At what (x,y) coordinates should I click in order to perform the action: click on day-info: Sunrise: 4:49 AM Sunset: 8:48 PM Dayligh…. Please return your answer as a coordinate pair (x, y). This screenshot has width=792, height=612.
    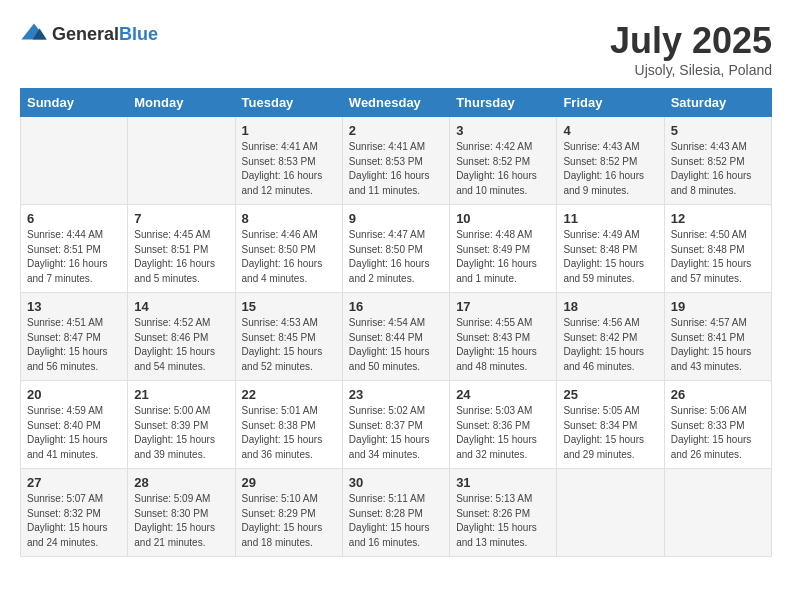
    Looking at the image, I should click on (610, 257).